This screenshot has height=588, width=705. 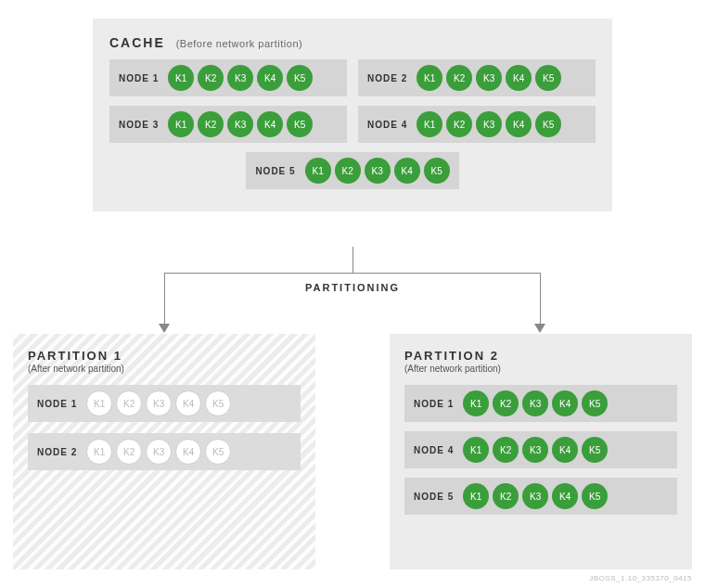 What do you see at coordinates (477, 78) in the screenshot?
I see `cache-node-2: NODE 2 K1 K2 K3 K4 K5` at bounding box center [477, 78].